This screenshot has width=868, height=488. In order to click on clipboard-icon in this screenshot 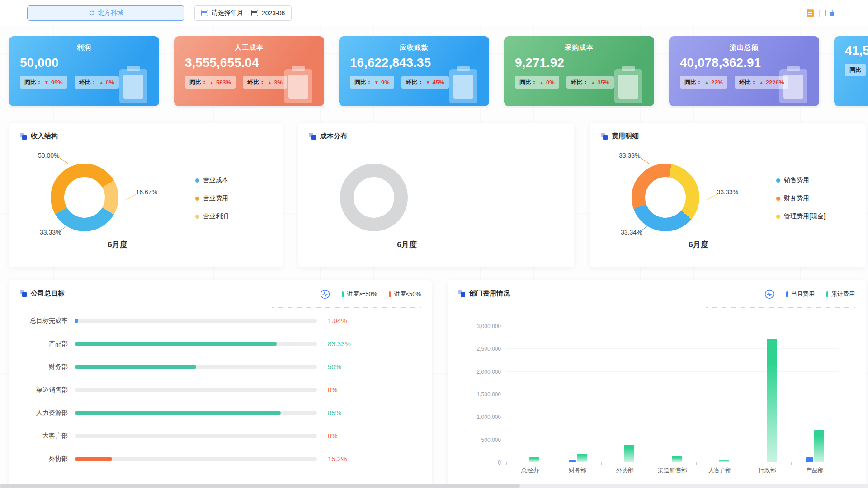, I will do `click(810, 14)`.